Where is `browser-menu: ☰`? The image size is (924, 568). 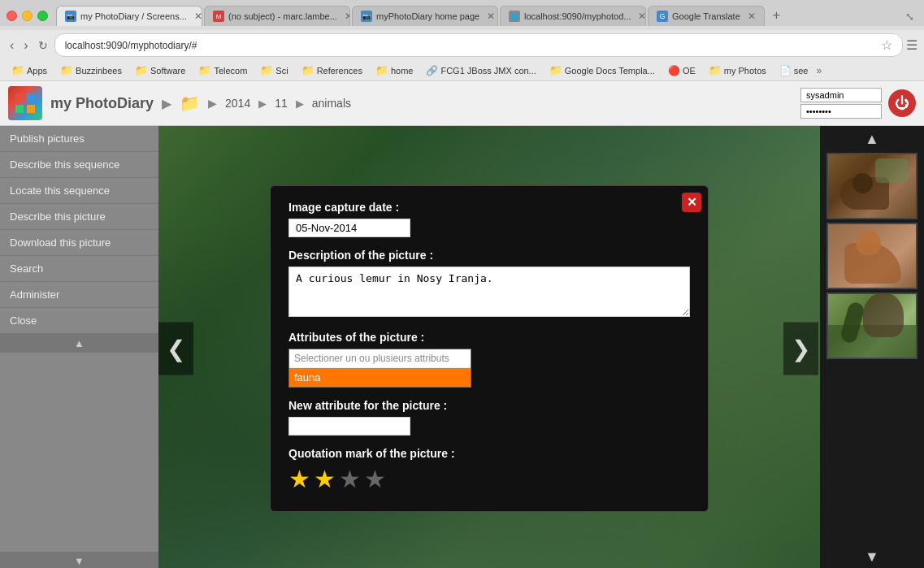
browser-menu: ☰ is located at coordinates (912, 46).